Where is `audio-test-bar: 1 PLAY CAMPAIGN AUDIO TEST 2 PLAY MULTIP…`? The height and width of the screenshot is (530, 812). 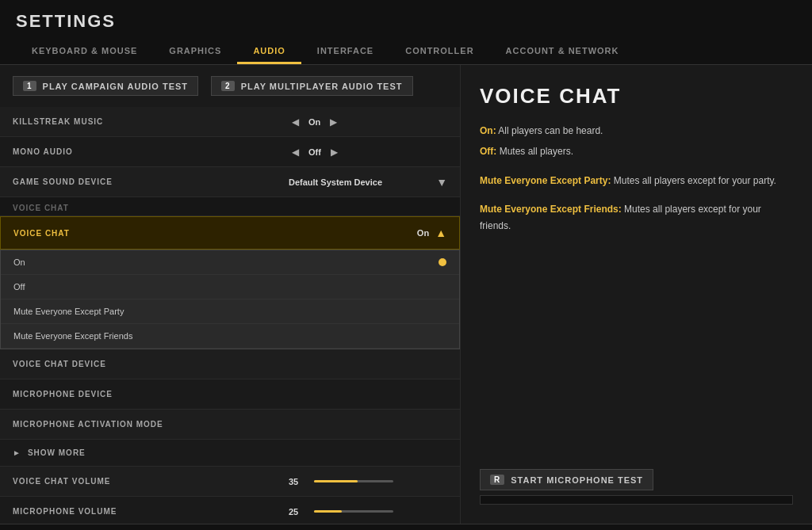
audio-test-bar: 1 PLAY CAMPAIGN AUDIO TEST 2 PLAY MULTIP… is located at coordinates (230, 86).